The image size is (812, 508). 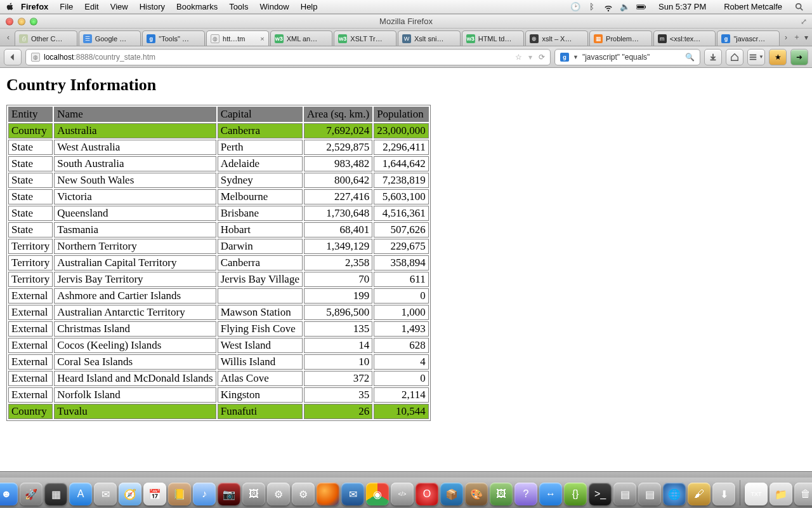 What do you see at coordinates (625, 7) in the screenshot?
I see `volume-icon: 🔈` at bounding box center [625, 7].